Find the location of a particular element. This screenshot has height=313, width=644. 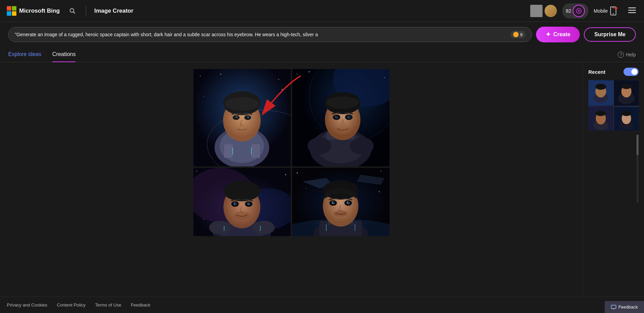

create-button: ✦ Create is located at coordinates (558, 35).